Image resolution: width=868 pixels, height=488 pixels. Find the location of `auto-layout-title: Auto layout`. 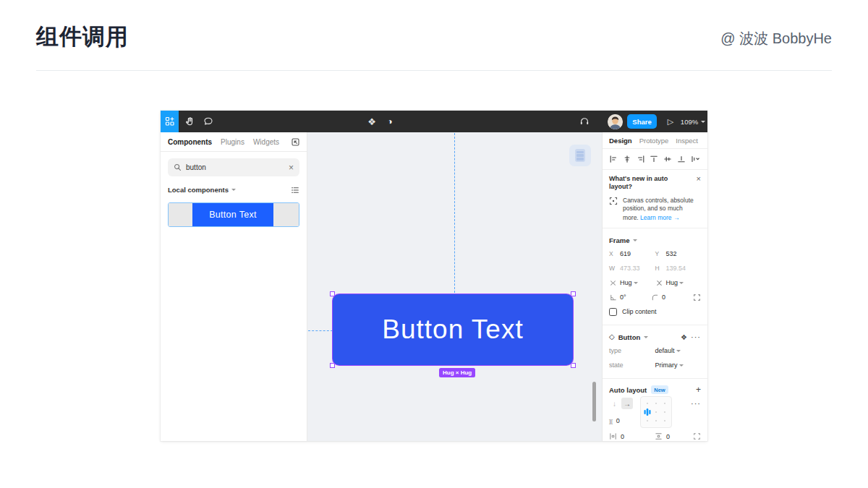

auto-layout-title: Auto layout is located at coordinates (628, 390).